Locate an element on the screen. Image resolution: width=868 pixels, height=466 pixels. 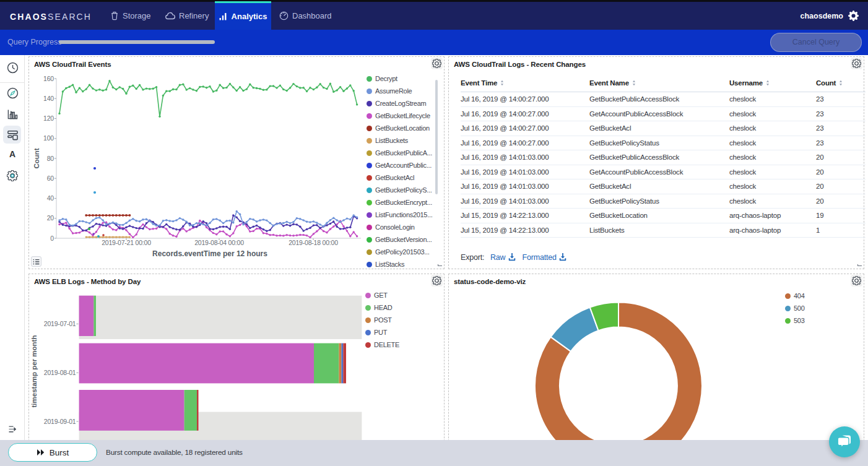
svg-text: 2019-07-01 is located at coordinates (60, 324).